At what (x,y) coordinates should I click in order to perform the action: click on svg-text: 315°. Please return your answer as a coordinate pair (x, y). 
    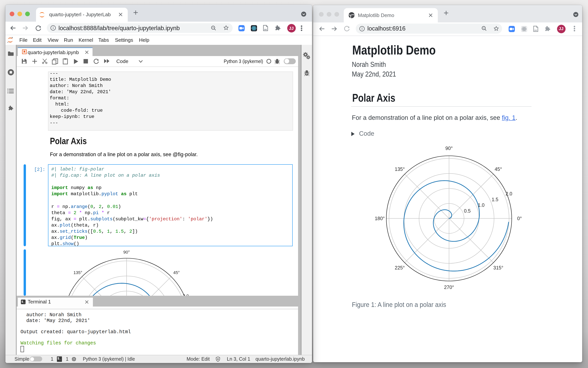
    Looking at the image, I should click on (499, 268).